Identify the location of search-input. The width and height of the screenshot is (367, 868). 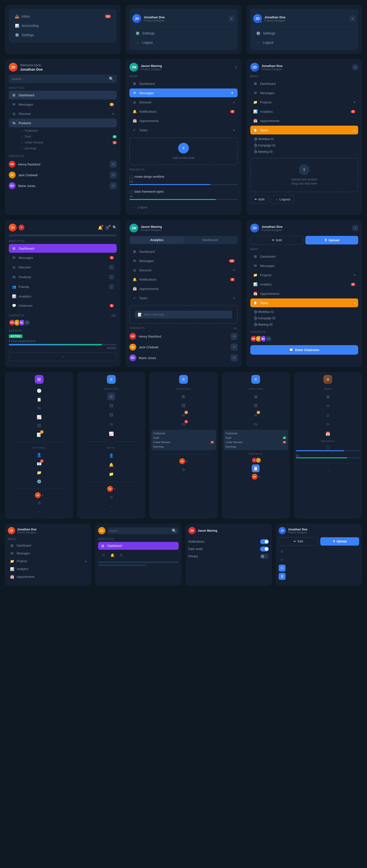
(59, 79).